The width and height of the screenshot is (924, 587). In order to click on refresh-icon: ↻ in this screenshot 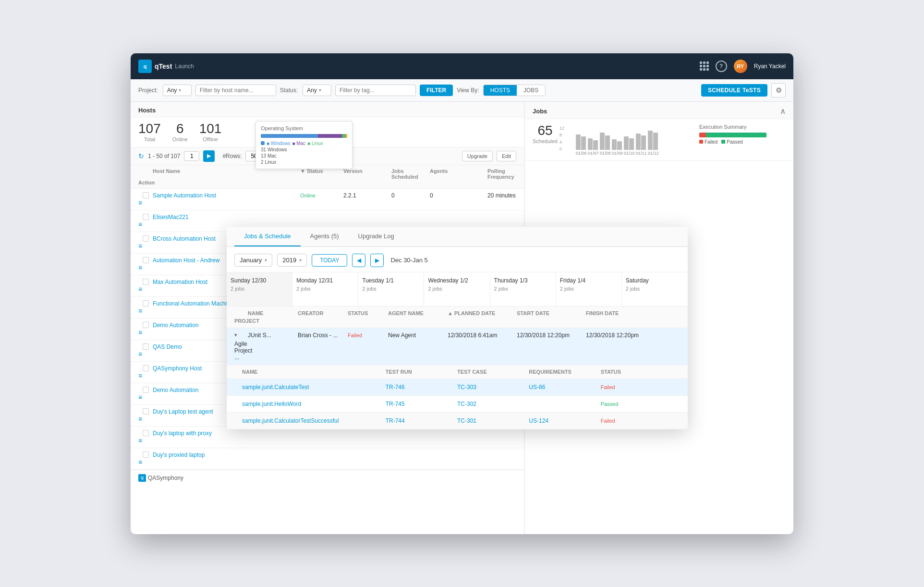, I will do `click(141, 156)`.